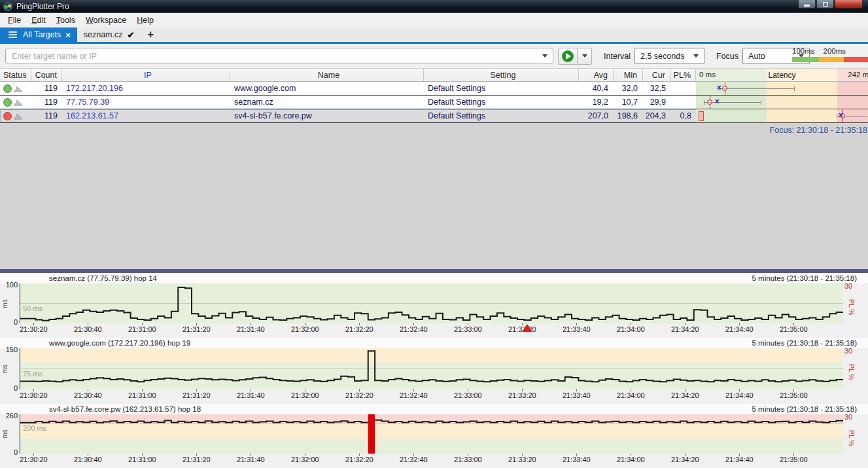 The height and width of the screenshot is (468, 868). I want to click on pl-cell: 0,8, so click(684, 116).